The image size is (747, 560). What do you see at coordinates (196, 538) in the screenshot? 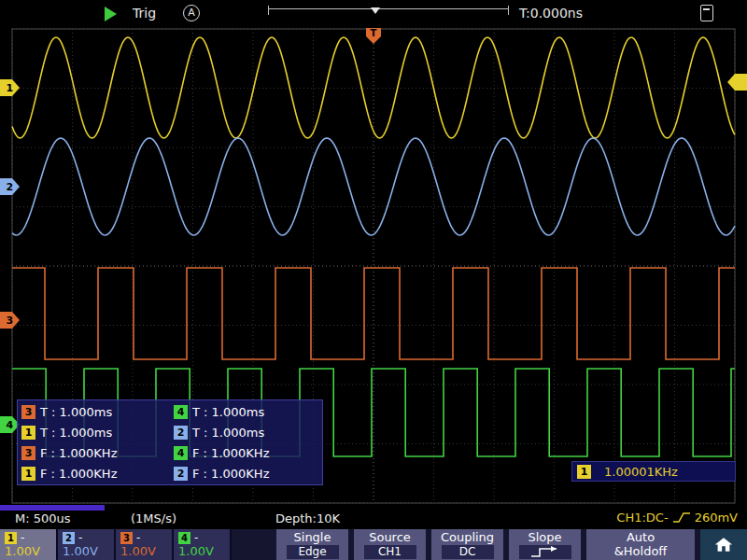
I see `channel-4-coupling: -` at bounding box center [196, 538].